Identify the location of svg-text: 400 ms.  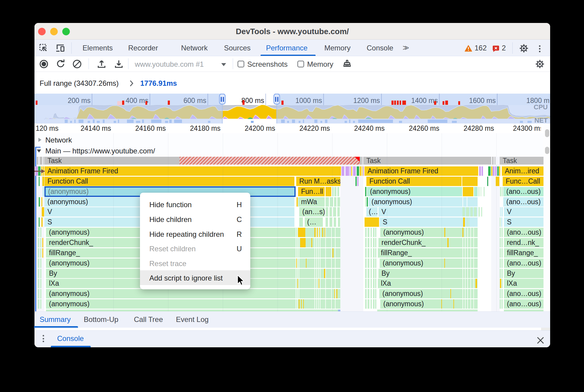
(137, 101).